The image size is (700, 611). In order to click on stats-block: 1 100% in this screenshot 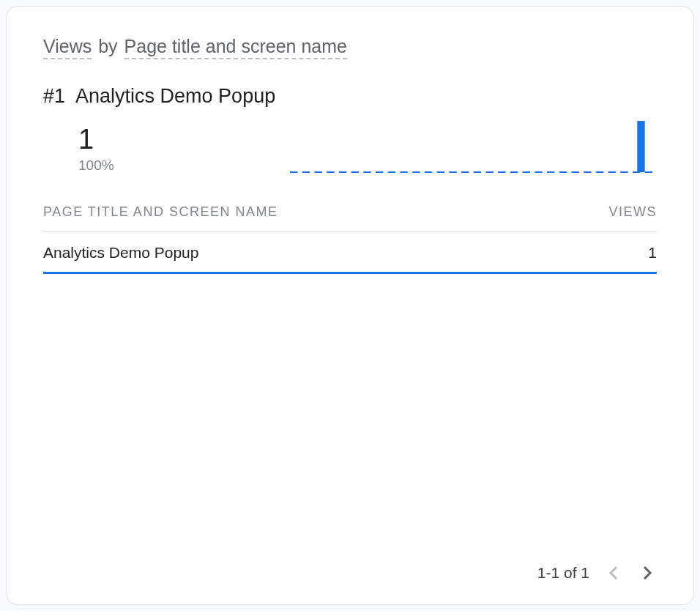, I will do `click(97, 149)`.